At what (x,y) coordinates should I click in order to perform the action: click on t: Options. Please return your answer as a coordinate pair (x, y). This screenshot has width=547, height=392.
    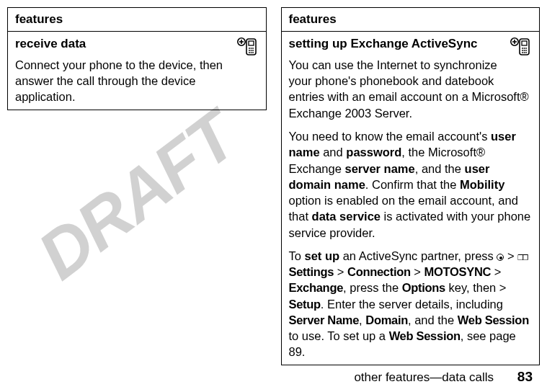
    Looking at the image, I should click on (424, 288).